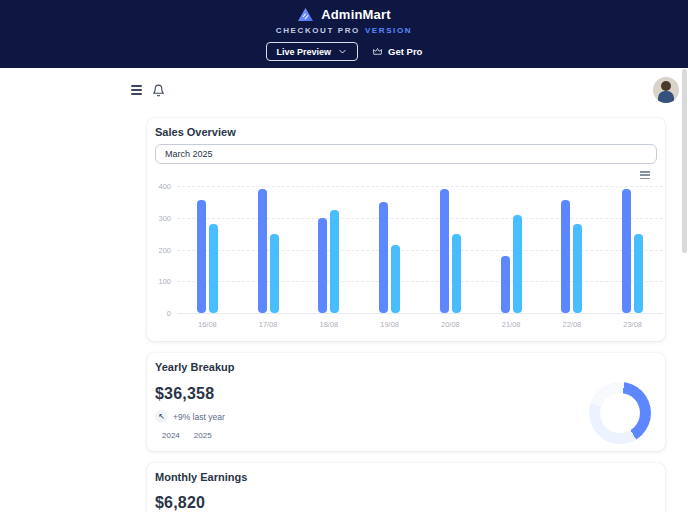  Describe the element at coordinates (684, 161) in the screenshot. I see `page-scrollbar` at that location.